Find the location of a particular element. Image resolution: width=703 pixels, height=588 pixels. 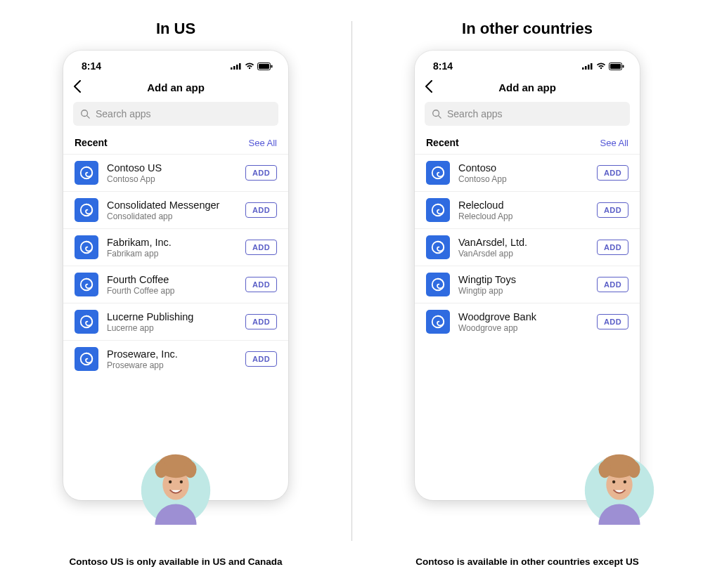

status-time: 8:14 is located at coordinates (443, 66).